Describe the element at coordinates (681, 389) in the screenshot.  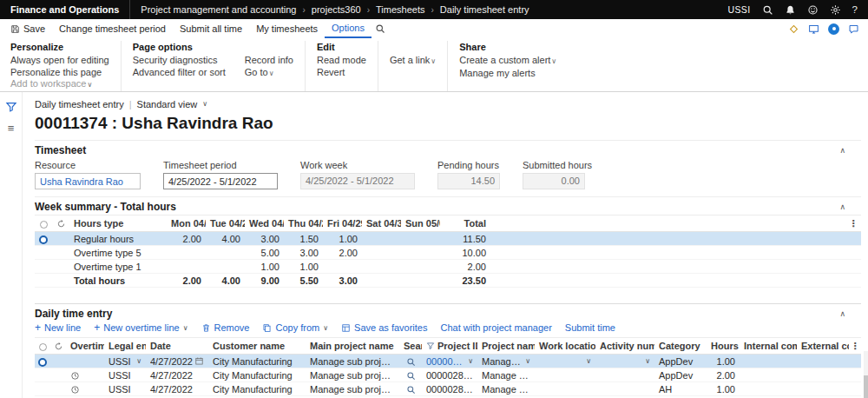
I see `cell-category: AH` at that location.